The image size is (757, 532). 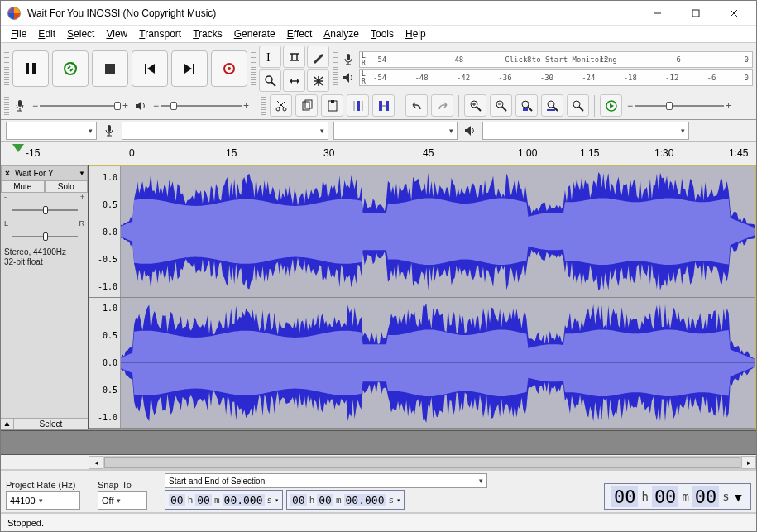 I want to click on slider-minus: −, so click(x=156, y=106).